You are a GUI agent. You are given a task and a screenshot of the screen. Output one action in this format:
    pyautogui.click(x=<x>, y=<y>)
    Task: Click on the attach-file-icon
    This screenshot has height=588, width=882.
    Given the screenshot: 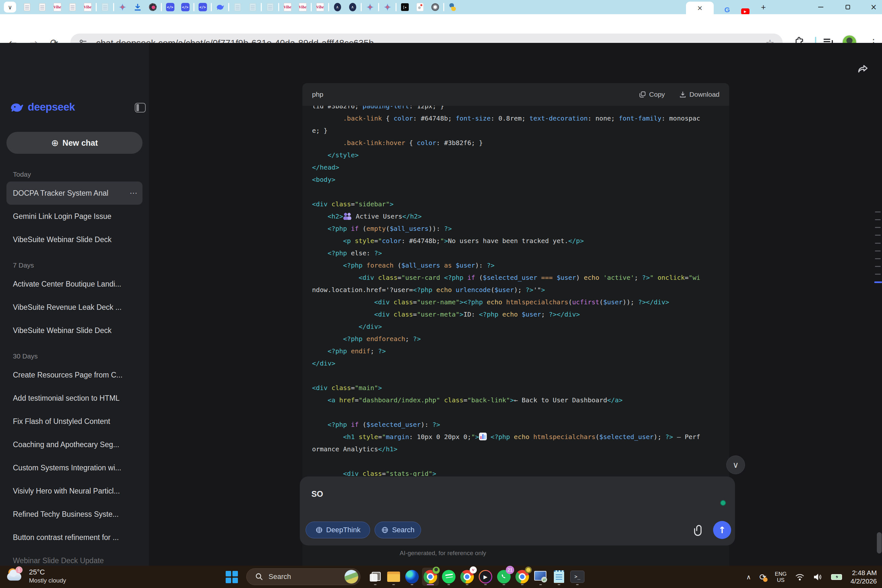 What is the action you would take?
    pyautogui.click(x=699, y=530)
    